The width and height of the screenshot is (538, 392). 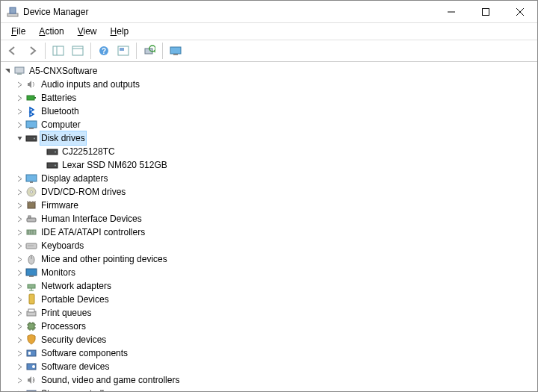 I want to click on tree-category-swdev: Software devices, so click(x=269, y=367).